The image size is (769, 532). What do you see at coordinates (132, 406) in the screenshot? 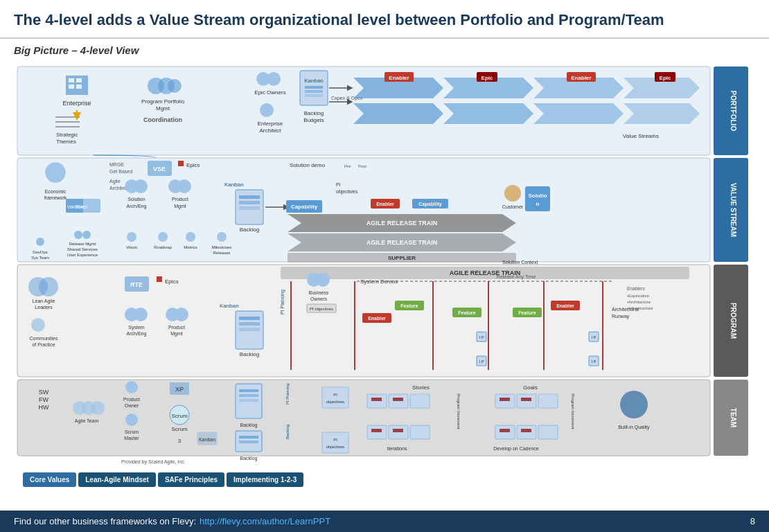
I see `svg-text: Owner` at bounding box center [132, 406].